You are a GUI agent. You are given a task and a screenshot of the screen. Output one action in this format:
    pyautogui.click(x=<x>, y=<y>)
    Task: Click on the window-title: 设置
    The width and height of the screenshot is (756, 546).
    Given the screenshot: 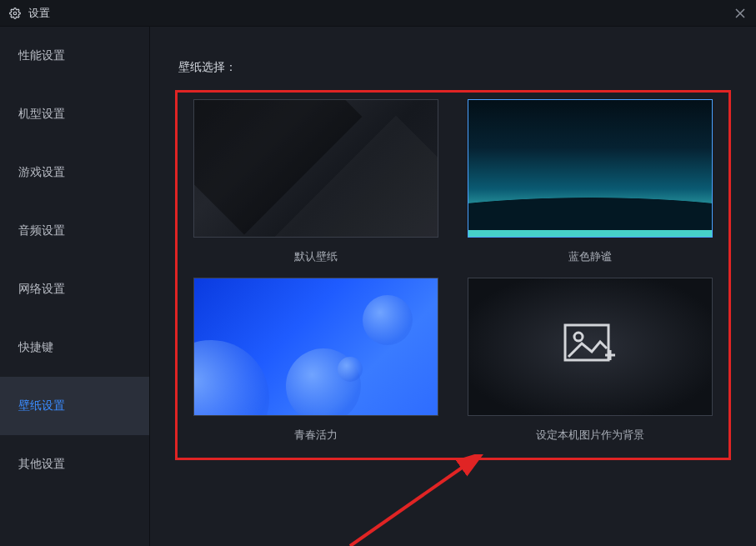 What is the action you would take?
    pyautogui.click(x=39, y=13)
    